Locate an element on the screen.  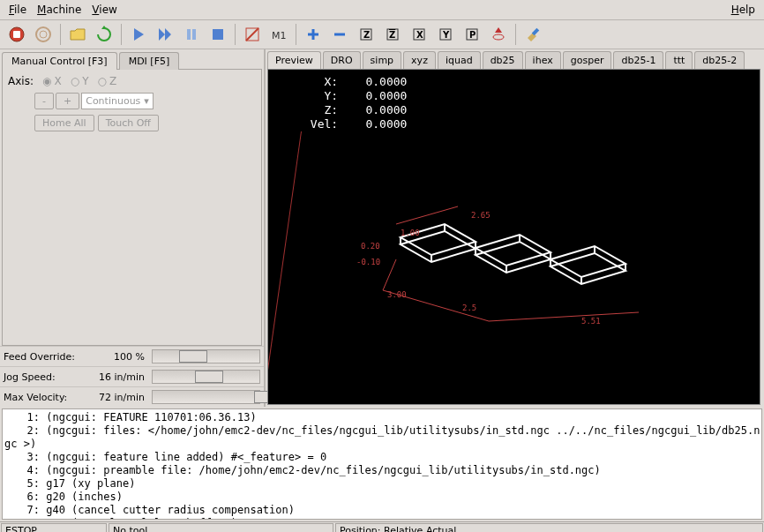
max-velocity-row: Max Velocity: 72 in/min is located at coordinates (132, 397).